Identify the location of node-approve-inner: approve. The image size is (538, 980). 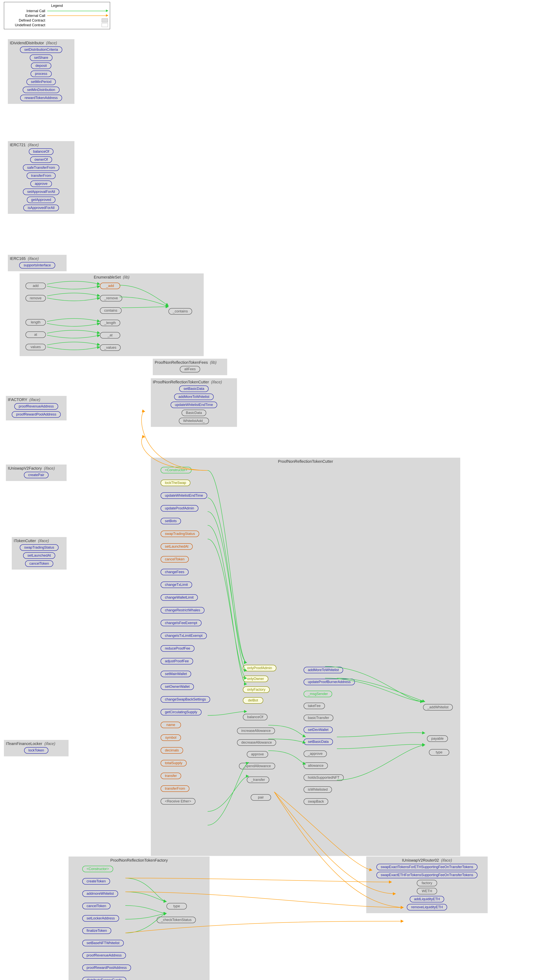
(257, 754).